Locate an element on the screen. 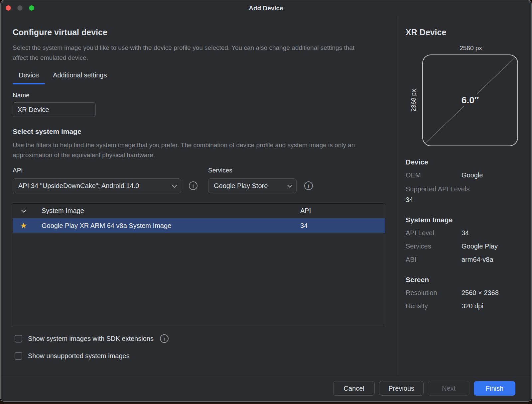 This screenshot has width=532, height=404. tab-device-label: Device is located at coordinates (29, 75).